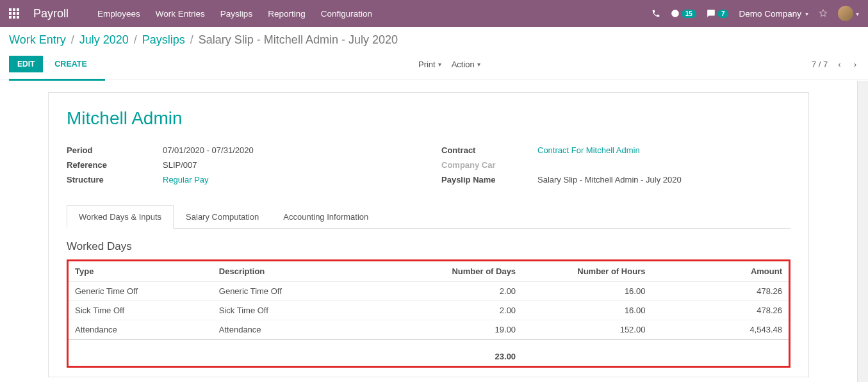  What do you see at coordinates (684, 13) in the screenshot?
I see `activity-icon: 15` at bounding box center [684, 13].